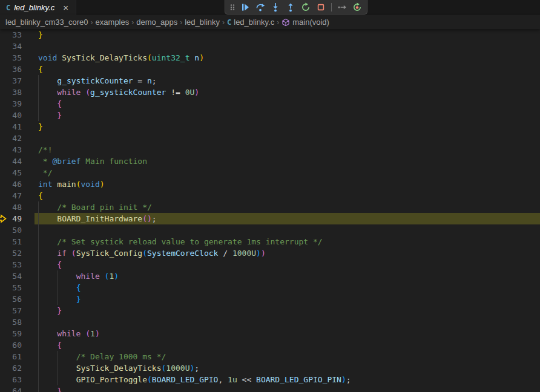 Image resolution: width=540 pixels, height=392 pixels. I want to click on line-number: 37, so click(22, 81).